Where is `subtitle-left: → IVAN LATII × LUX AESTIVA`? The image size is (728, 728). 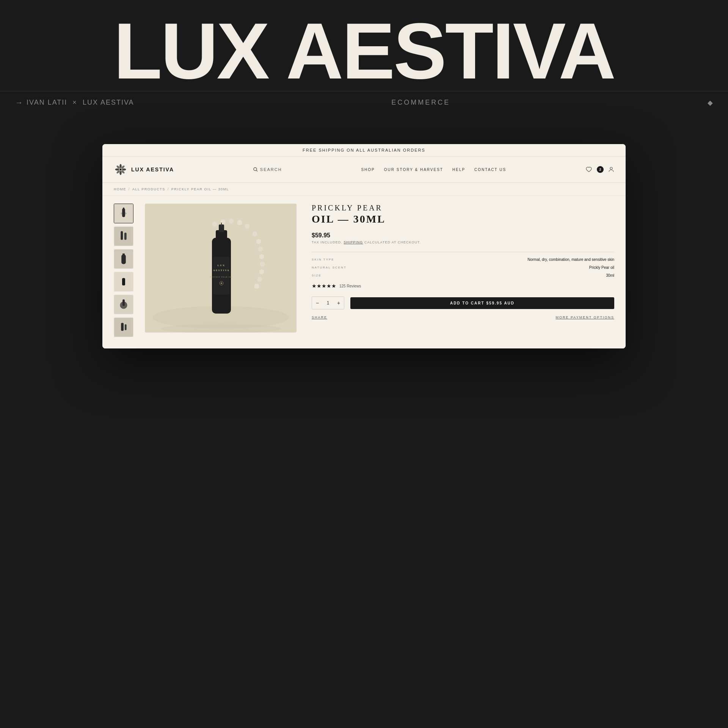
subtitle-left: → IVAN LATII × LUX AESTIVA is located at coordinates (75, 102).